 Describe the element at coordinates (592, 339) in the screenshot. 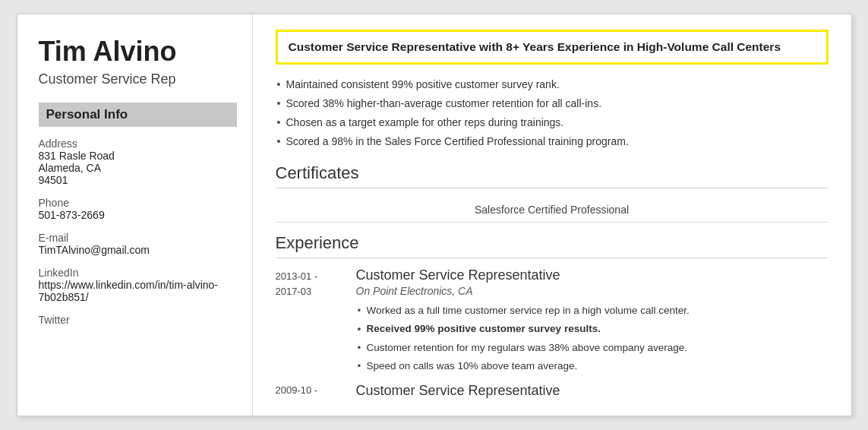

I see `exp-bullets-1: Worked as a full time customer service r…` at that location.